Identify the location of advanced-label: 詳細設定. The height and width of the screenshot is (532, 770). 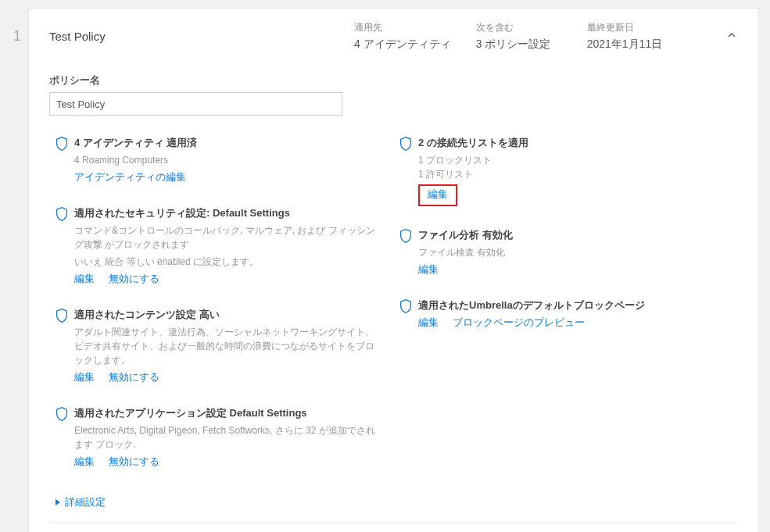
(85, 502).